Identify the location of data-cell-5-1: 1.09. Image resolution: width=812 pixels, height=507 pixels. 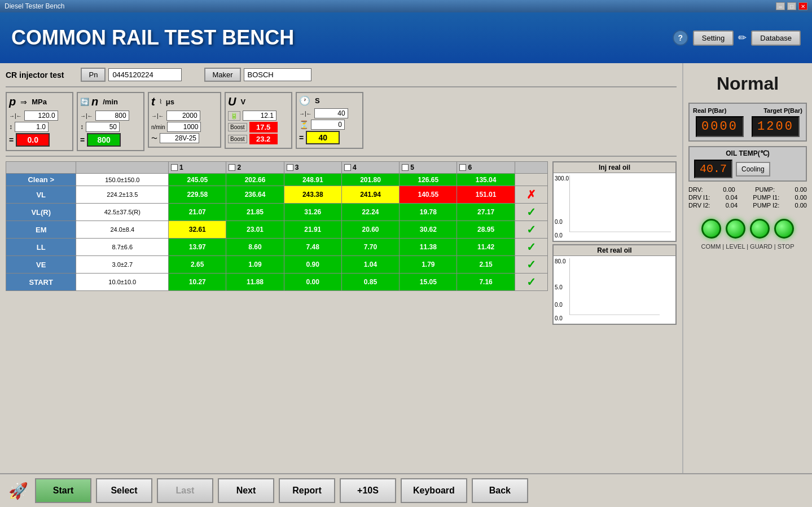
(255, 265).